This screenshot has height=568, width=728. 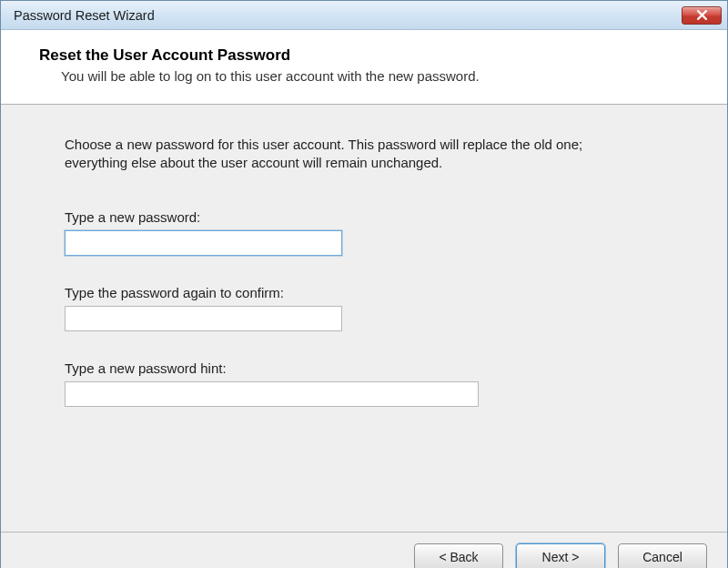 What do you see at coordinates (84, 15) in the screenshot?
I see `window-title: Password Reset Wizard` at bounding box center [84, 15].